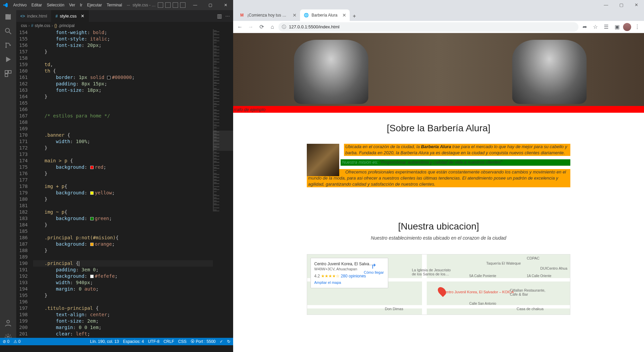 Image resolution: width=644 pixels, height=352 pixels. Describe the element at coordinates (55, 5) in the screenshot. I see `menu-seleccion: Selección` at that location.